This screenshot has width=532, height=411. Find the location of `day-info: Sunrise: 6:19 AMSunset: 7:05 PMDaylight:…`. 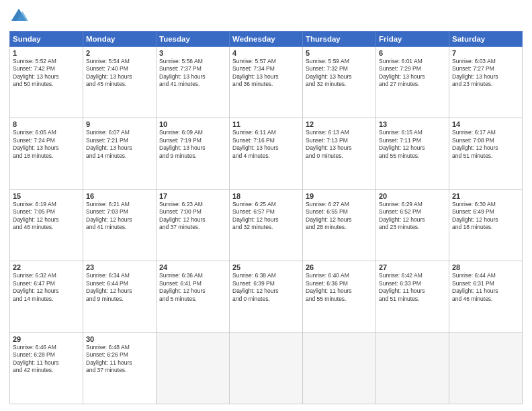

day-info: Sunrise: 6:19 AMSunset: 7:05 PMDaylight:… is located at coordinates (46, 216).